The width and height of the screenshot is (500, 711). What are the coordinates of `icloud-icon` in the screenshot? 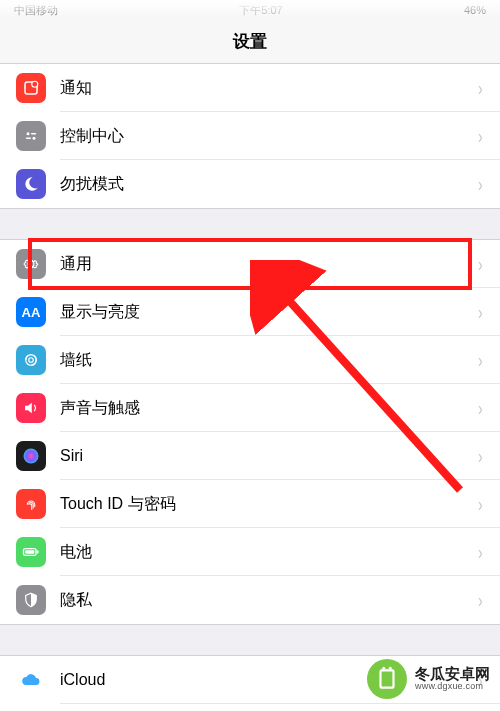 It's located at (31, 680).